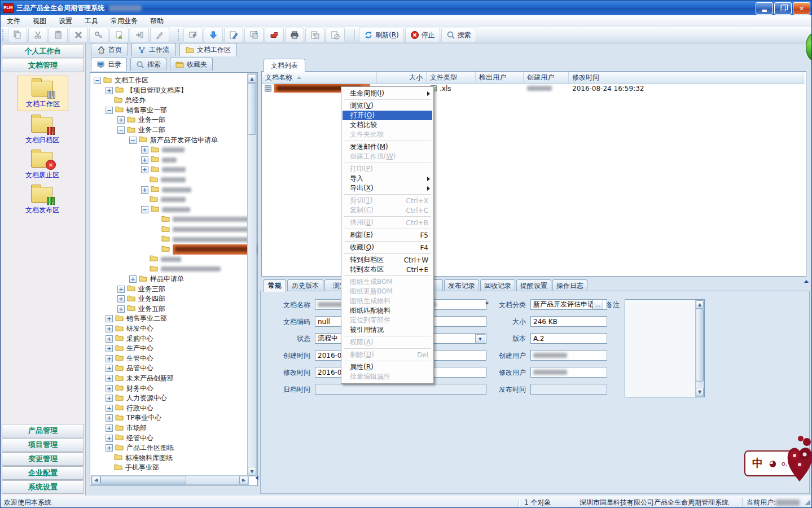 This screenshot has height=508, width=812. Describe the element at coordinates (39, 21) in the screenshot. I see `menubar-item-1: 视图` at that location.